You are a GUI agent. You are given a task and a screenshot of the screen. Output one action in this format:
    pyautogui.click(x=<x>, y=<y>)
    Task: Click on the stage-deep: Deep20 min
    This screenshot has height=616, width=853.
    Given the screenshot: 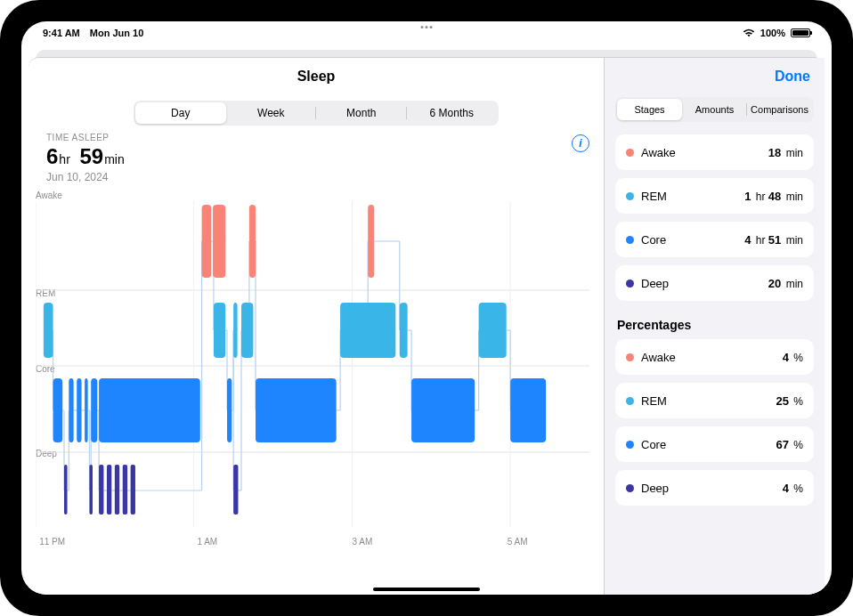 What is the action you would take?
    pyautogui.click(x=714, y=283)
    